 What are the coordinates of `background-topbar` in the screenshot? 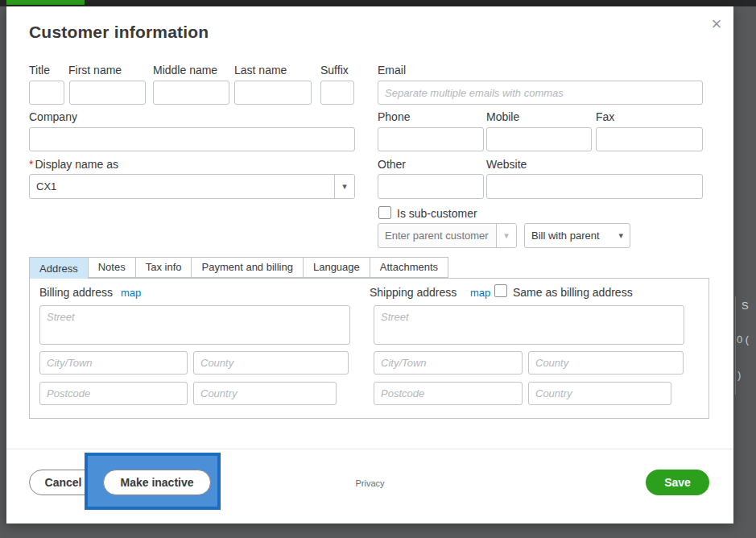 It's located at (378, 3).